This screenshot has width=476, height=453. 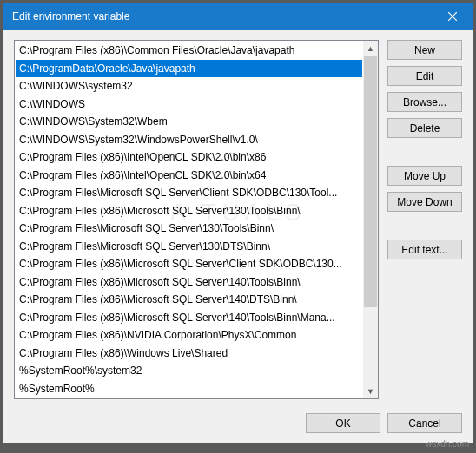 What do you see at coordinates (189, 354) in the screenshot?
I see `path-list-item: C:\Program Files (x86)\Windows Live\Shar…` at bounding box center [189, 354].